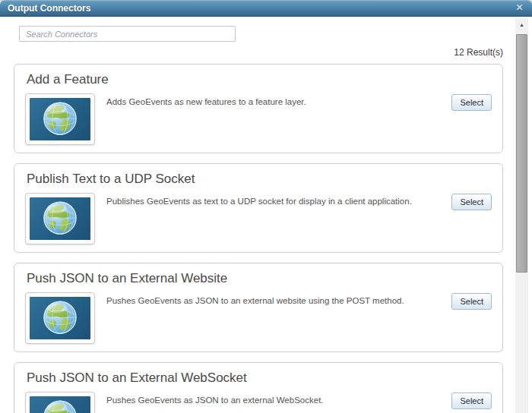 The height and width of the screenshot is (413, 532). I want to click on connector-title: Push JSON to an External Website, so click(259, 279).